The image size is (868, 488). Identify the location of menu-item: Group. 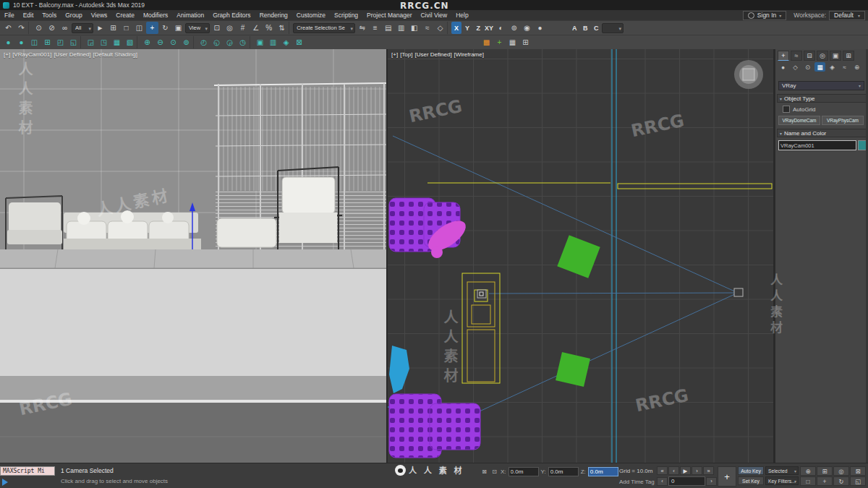
(74, 15).